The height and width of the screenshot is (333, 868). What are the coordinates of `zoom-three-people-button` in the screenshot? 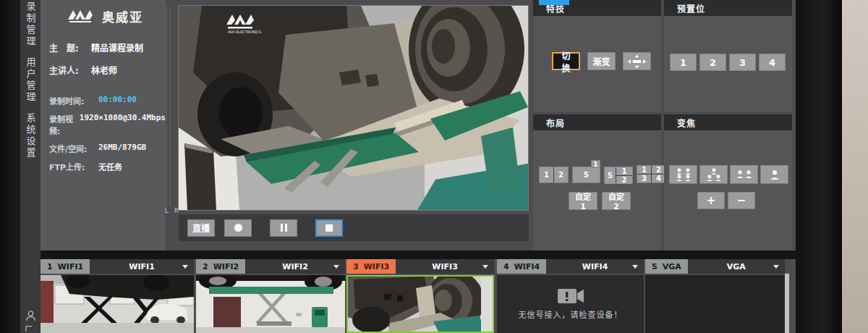 It's located at (713, 174).